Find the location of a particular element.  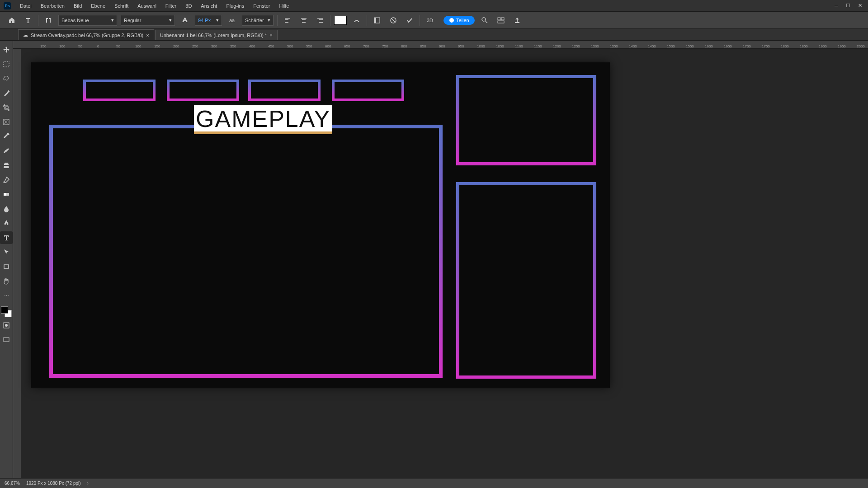

document-info: 1920 Px x 1080 Px (72 ppi) is located at coordinates (53, 483).